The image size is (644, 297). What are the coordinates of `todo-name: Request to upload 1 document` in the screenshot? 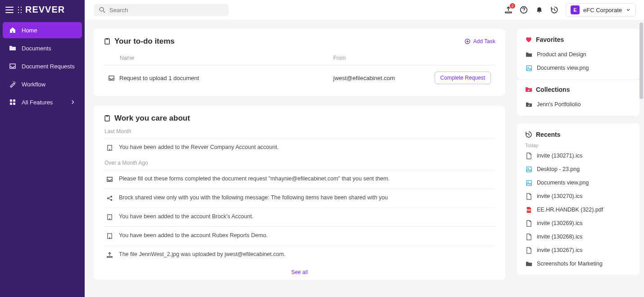 It's located at (159, 78).